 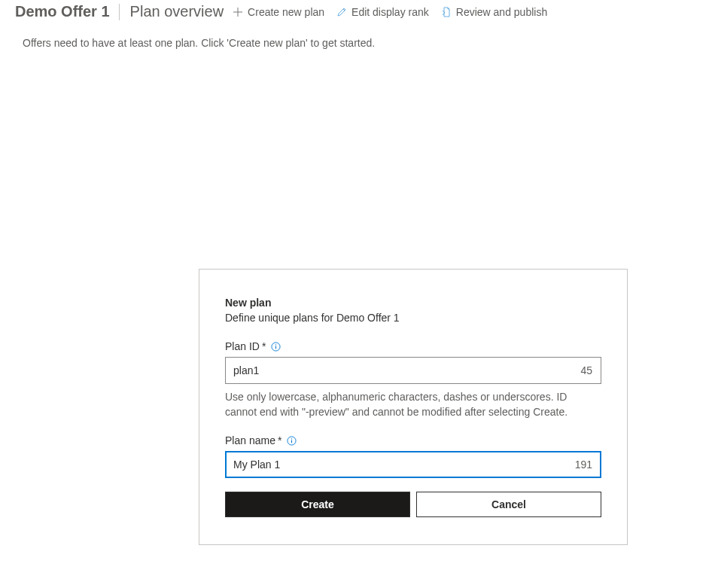 What do you see at coordinates (242, 346) in the screenshot?
I see `plan-id-label-text: Plan ID` at bounding box center [242, 346].